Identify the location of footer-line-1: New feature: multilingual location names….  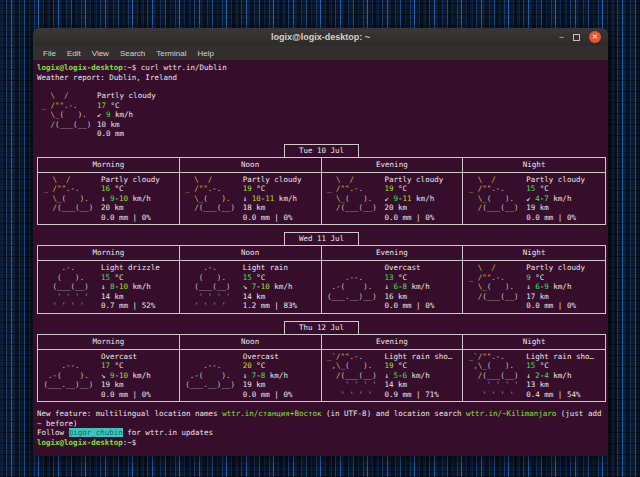
(322, 414).